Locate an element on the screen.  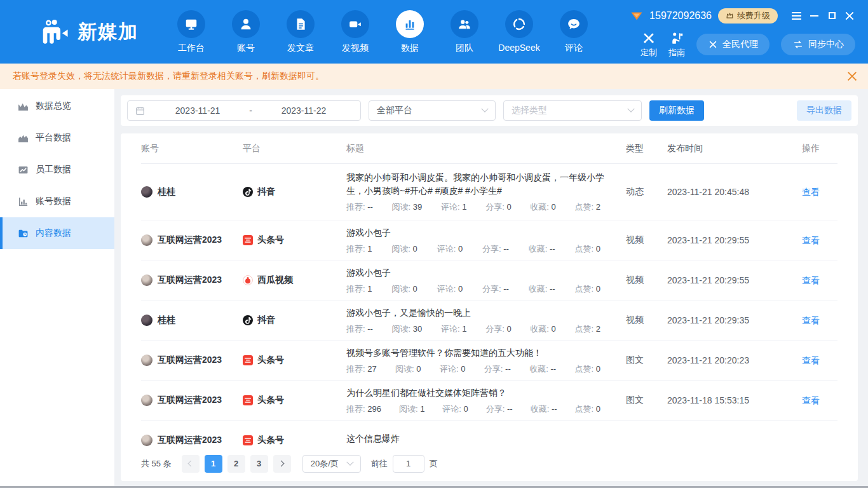
nav-item-data: 数据 is located at coordinates (410, 32).